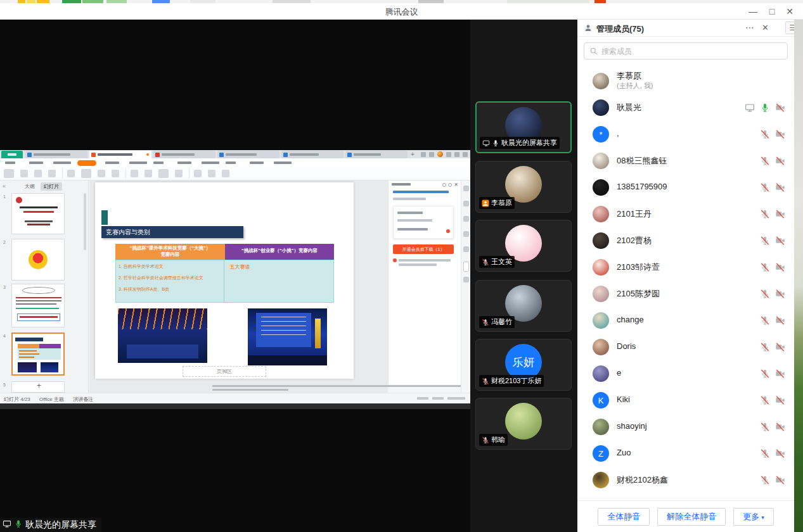 The image size is (803, 532). What do you see at coordinates (524, 306) in the screenshot?
I see `video-tile: 冯馨竹` at bounding box center [524, 306].